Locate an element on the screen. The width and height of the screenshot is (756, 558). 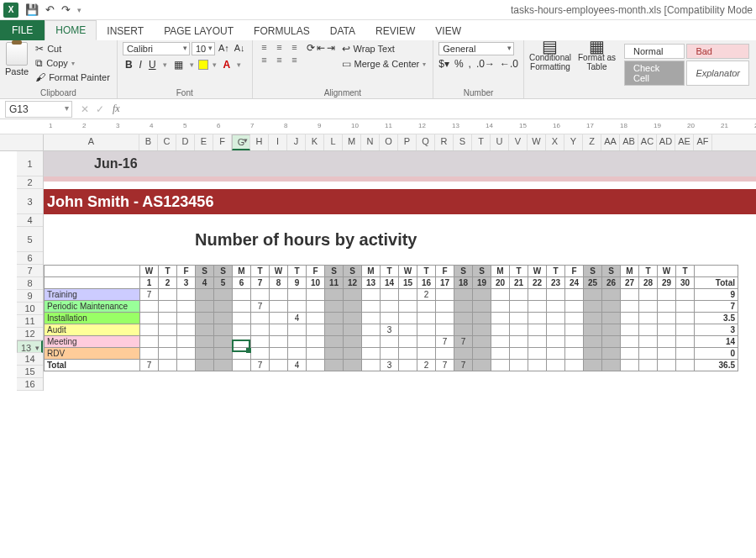
column-header-R: R is located at coordinates (444, 143).